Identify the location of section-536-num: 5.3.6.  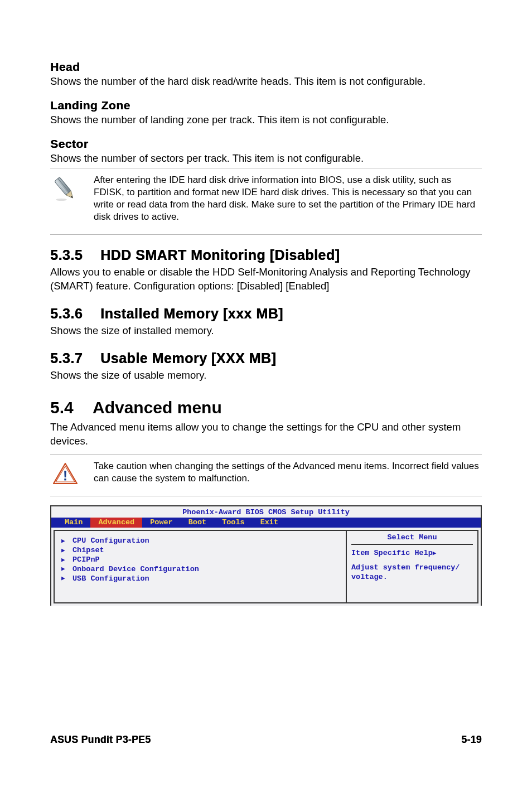
(75, 313).